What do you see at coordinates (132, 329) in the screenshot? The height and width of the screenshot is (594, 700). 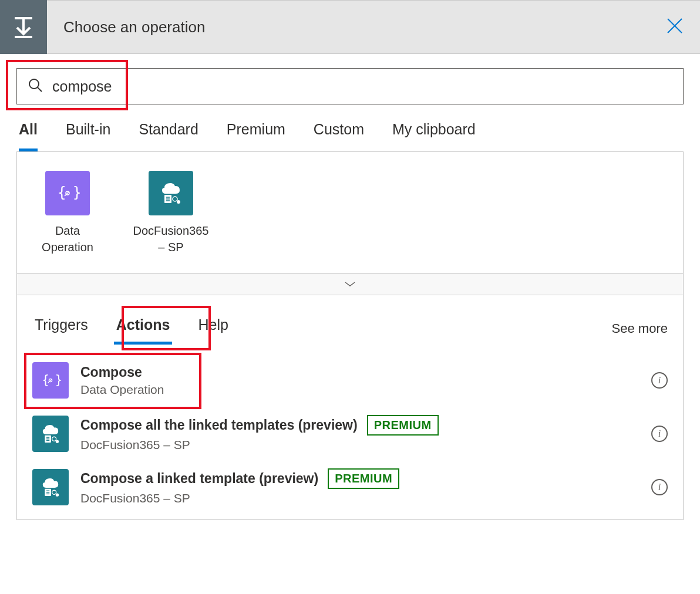 I see `subtabs: Triggers Actions Help` at bounding box center [132, 329].